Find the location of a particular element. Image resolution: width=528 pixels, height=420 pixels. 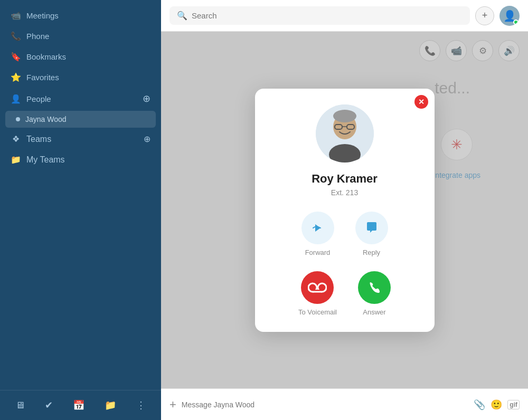

people-label: People is located at coordinates (82, 99).